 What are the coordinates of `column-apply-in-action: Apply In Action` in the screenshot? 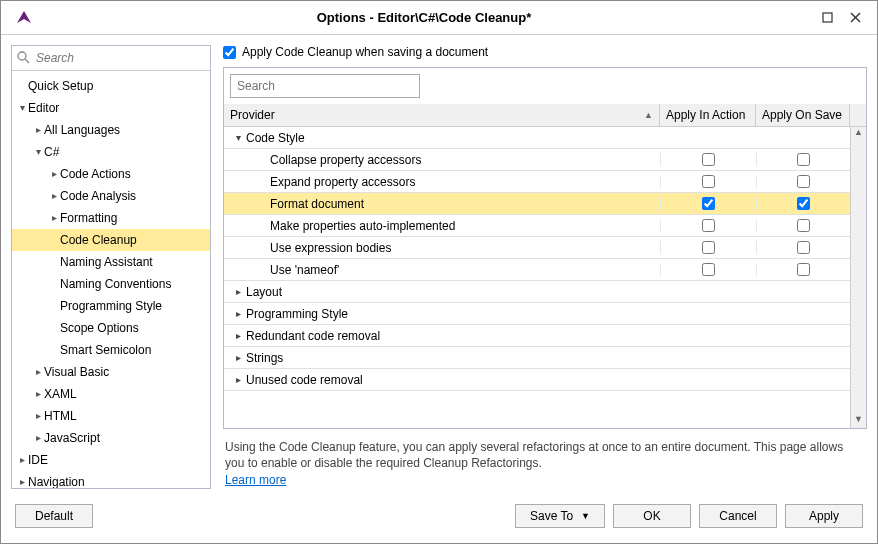 It's located at (708, 115).